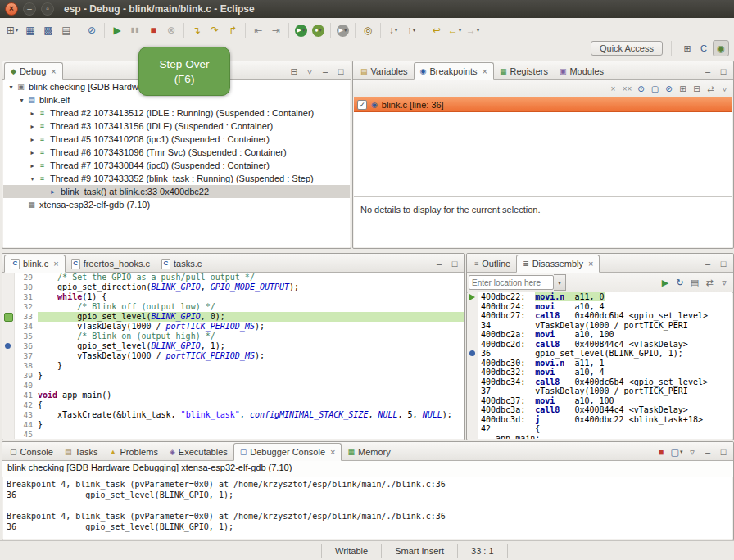 This screenshot has width=734, height=560. I want to click on tab-problems: ▲Problems, so click(134, 452).